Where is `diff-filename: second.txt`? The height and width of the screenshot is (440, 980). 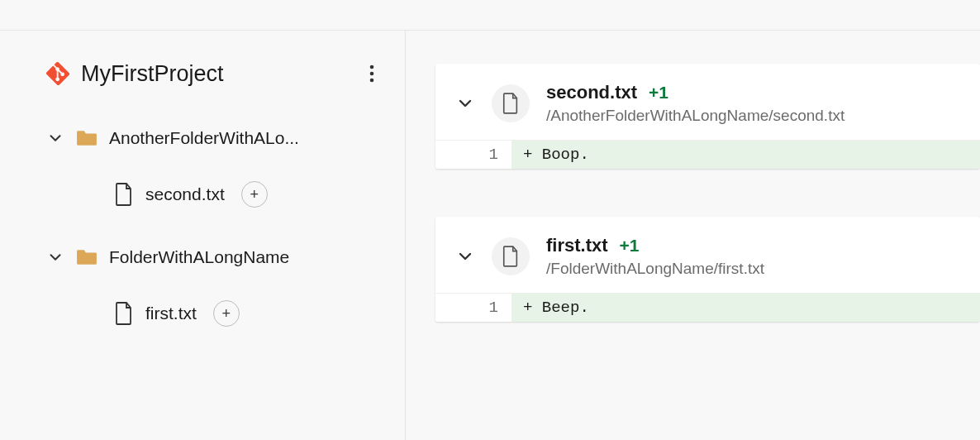
diff-filename: second.txt is located at coordinates (592, 93).